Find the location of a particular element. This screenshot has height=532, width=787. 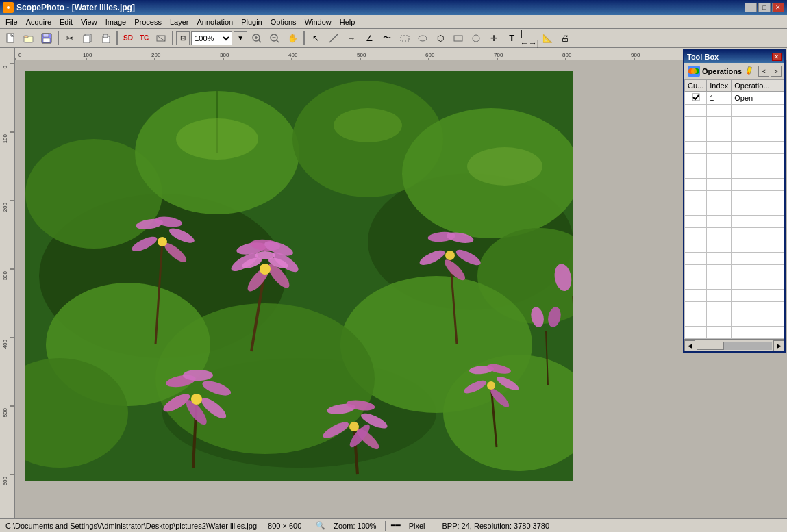

open-button is located at coordinates (29, 38).